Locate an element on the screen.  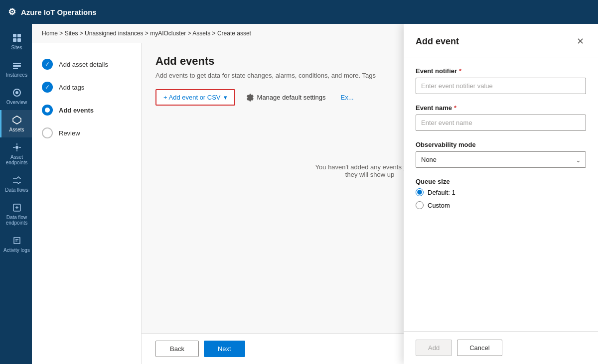
observability-mode-select-wrapper: None Log Metric Trace ⌄ is located at coordinates (501, 159).